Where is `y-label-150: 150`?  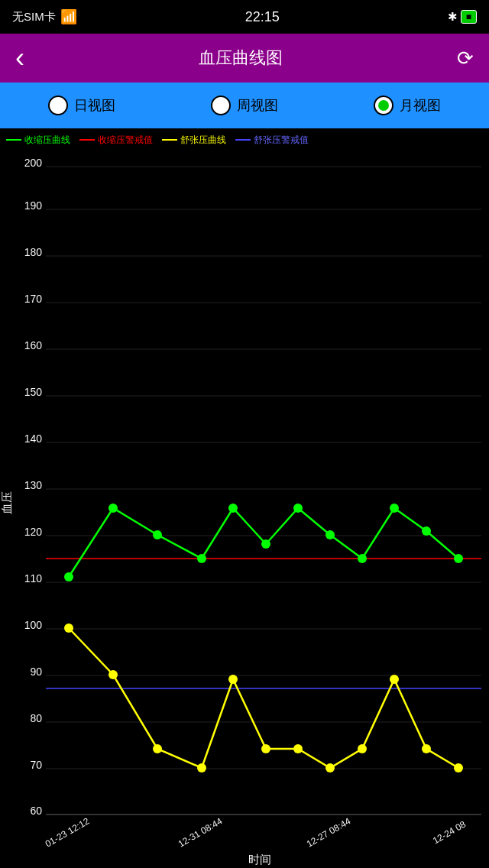 y-label-150: 150 is located at coordinates (34, 392).